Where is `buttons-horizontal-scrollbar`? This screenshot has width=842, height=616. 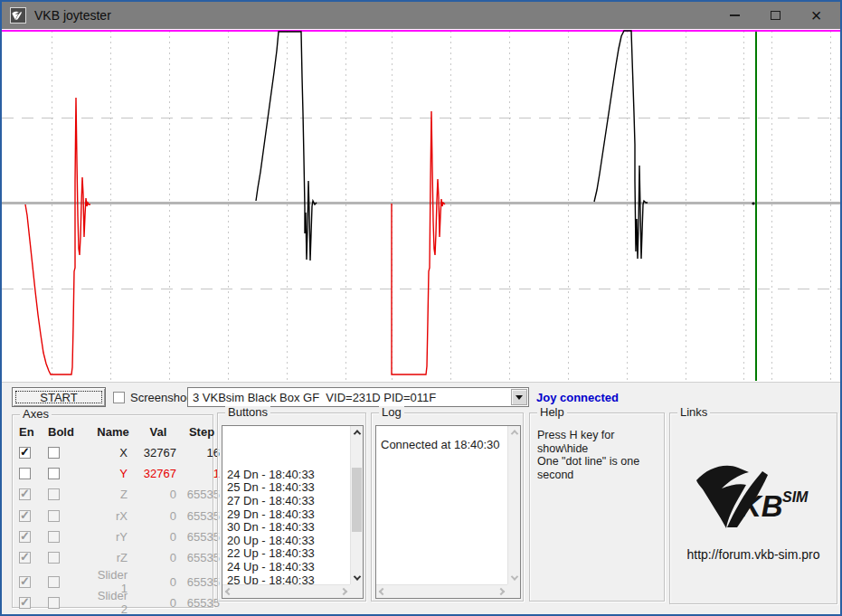
buttons-horizontal-scrollbar is located at coordinates (286, 592).